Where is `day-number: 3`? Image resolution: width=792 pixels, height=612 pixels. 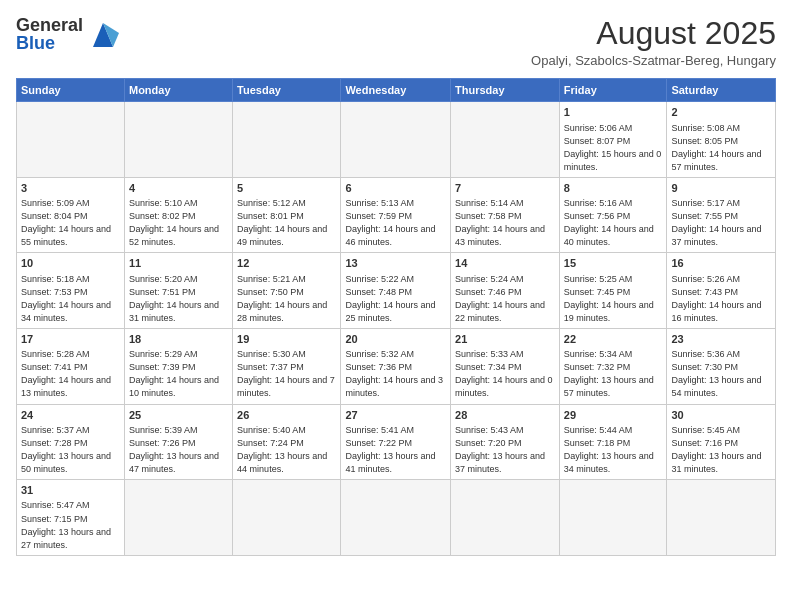
day-number: 3 is located at coordinates (70, 188).